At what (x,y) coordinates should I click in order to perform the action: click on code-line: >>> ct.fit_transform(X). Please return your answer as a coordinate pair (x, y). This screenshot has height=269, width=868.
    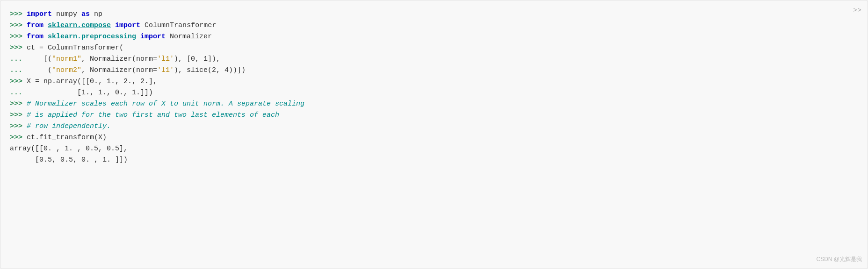
    Looking at the image, I should click on (434, 138).